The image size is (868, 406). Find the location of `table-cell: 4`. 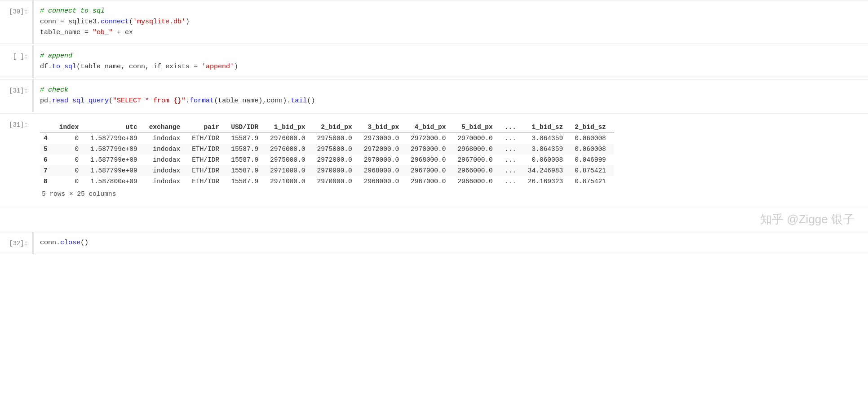

table-cell: 4 is located at coordinates (48, 138).